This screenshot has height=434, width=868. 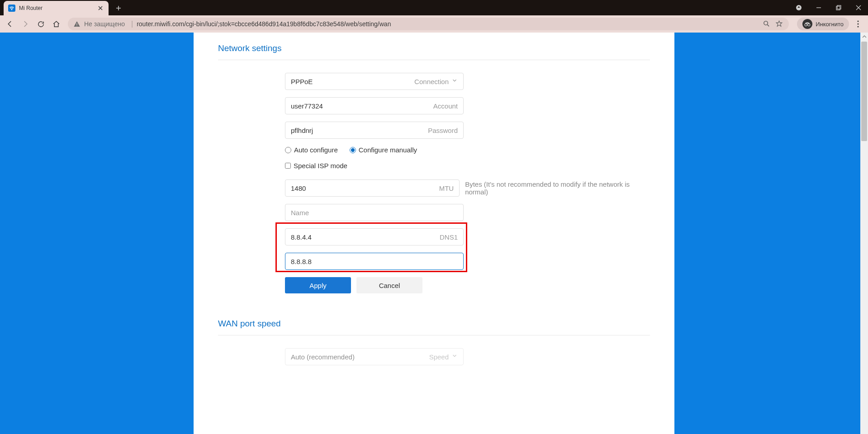 I want to click on connection-value: PPPoE, so click(x=351, y=81).